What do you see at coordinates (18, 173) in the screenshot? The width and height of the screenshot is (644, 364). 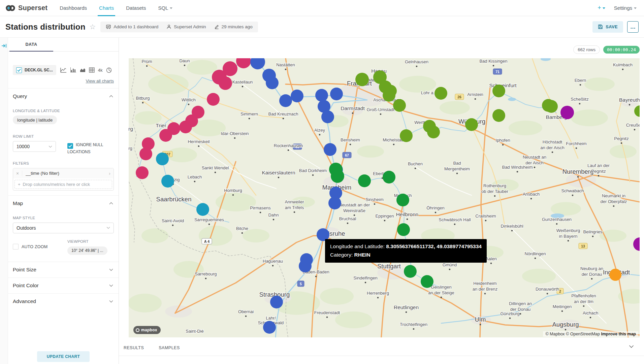 I see `remove-filter-icon: ×` at bounding box center [18, 173].